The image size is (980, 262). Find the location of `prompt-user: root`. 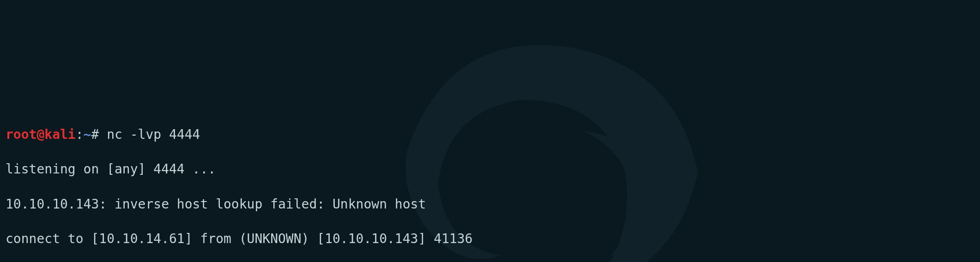

prompt-user: root is located at coordinates (21, 135).